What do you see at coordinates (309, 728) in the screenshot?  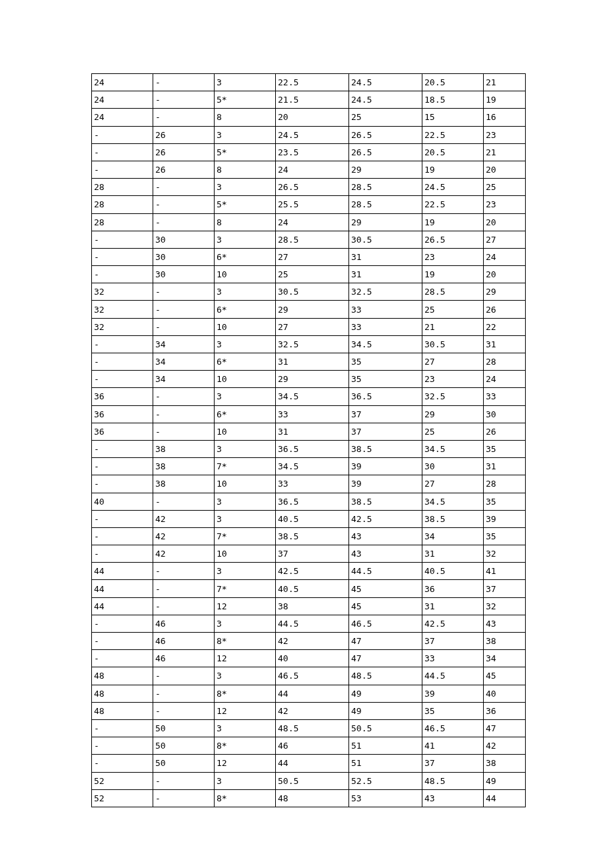 I see `table-row: -50348.550.546.547` at bounding box center [309, 728].